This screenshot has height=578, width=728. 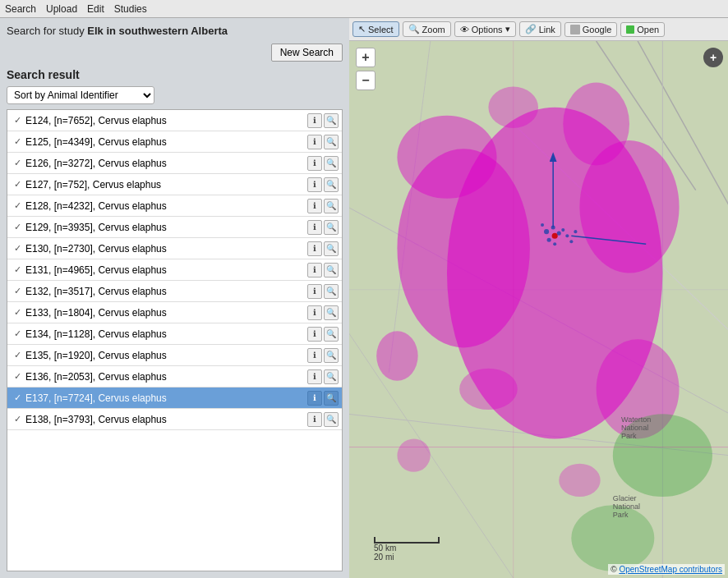 What do you see at coordinates (174, 142) in the screenshot?
I see `animal-list-item: ✓E125, [n=4349], Cervus elaphusℹ🔍` at bounding box center [174, 142].